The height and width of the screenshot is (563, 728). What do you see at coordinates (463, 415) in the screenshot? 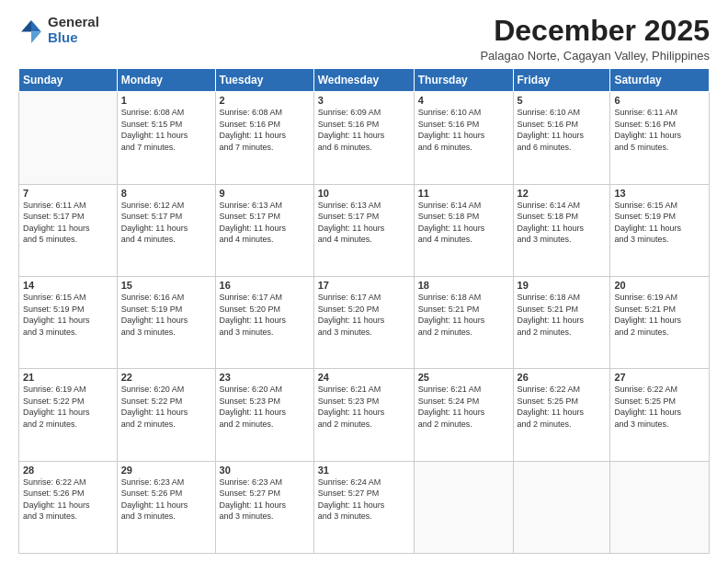
I see `table-row: 25Sunrise: 6:21 AM Sunset: 5:24 PM Dayli…` at bounding box center [463, 415].